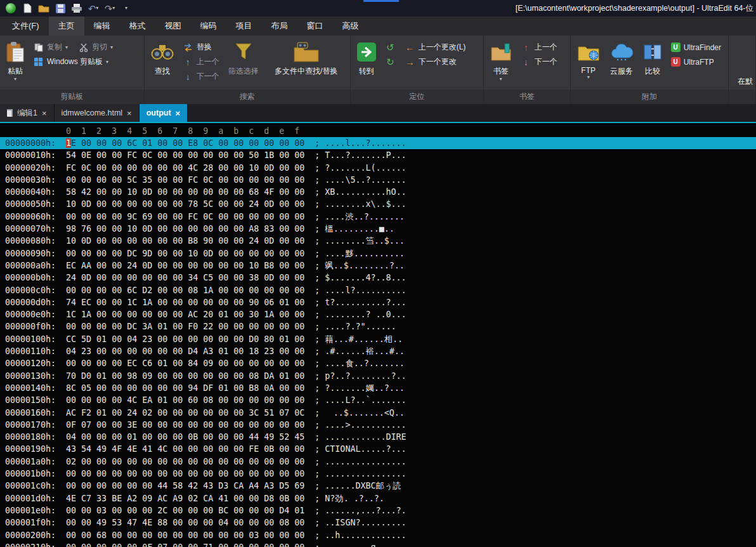 This screenshot has width=756, height=547. What do you see at coordinates (173, 26) in the screenshot?
I see `menu-tab-视图: 视图` at bounding box center [173, 26].